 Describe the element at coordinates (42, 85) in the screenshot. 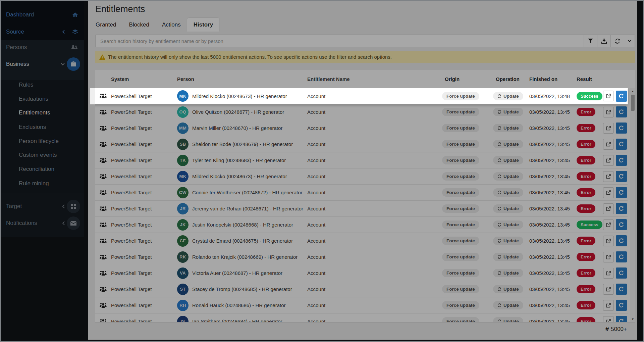

I see `sidebar-subitem-rules: Rules` at that location.